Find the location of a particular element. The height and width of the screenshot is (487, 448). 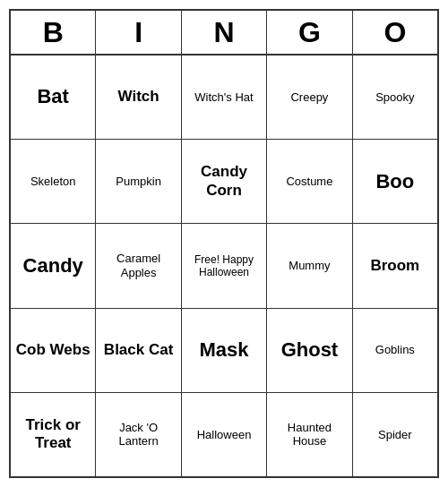

cell-3-3: Ghost is located at coordinates (310, 351).